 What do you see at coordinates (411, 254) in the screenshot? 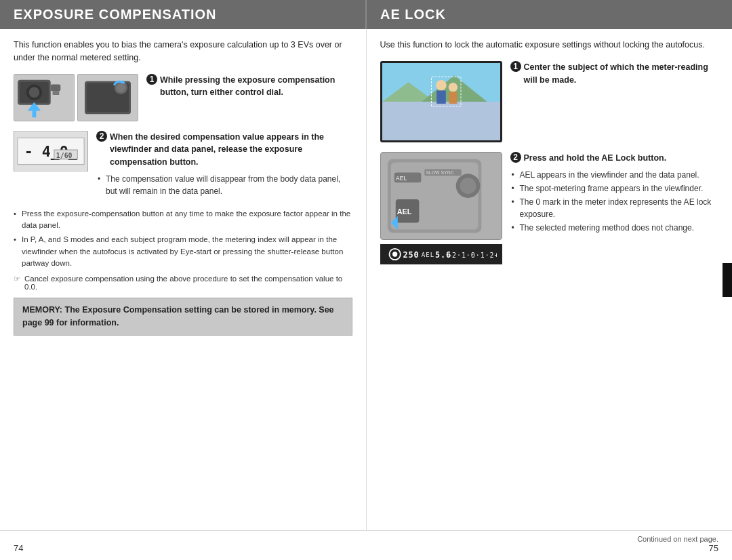
I see `svg-text: 250` at bounding box center [411, 254].